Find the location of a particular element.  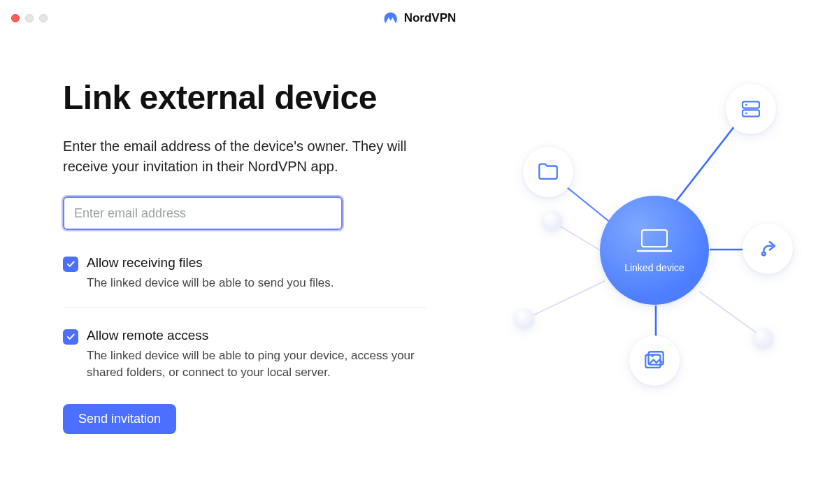

email-input is located at coordinates (203, 213).